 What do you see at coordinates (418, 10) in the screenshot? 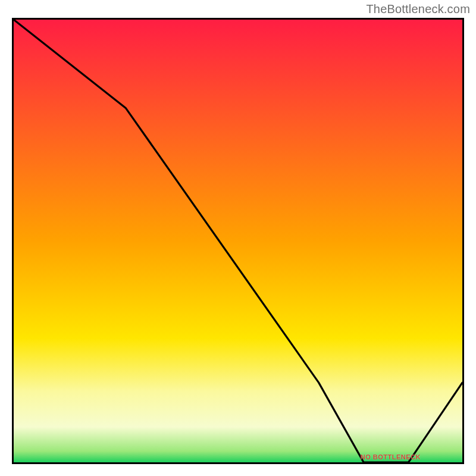
I see `watermark-text: TheBottleneck.com` at bounding box center [418, 10].